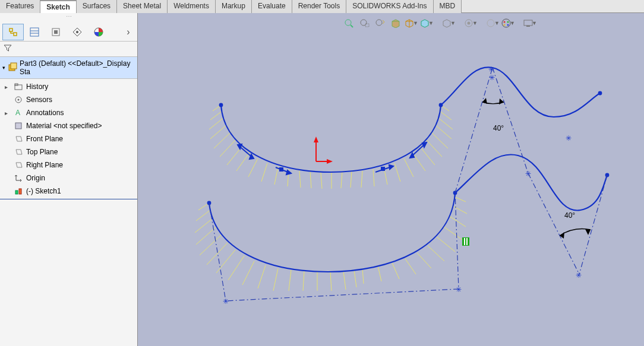 The image size is (644, 346). Describe the element at coordinates (349, 23) in the screenshot. I see `zoom-to-fit-icon` at that location.